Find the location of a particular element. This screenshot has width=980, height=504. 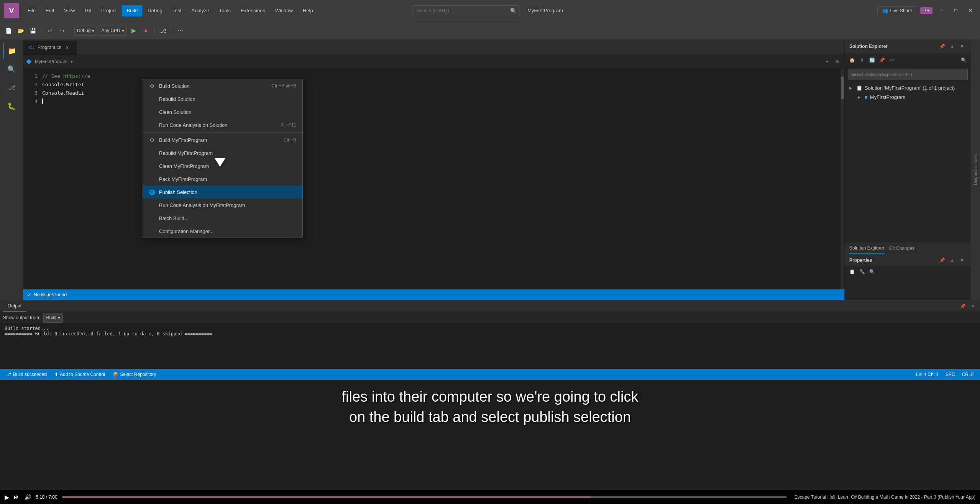

se-toolbar-icon2: ⬆ is located at coordinates (862, 60).